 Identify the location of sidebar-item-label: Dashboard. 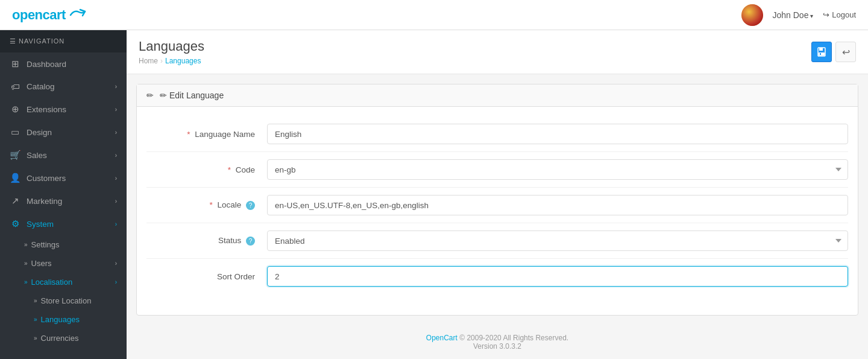
(46, 64).